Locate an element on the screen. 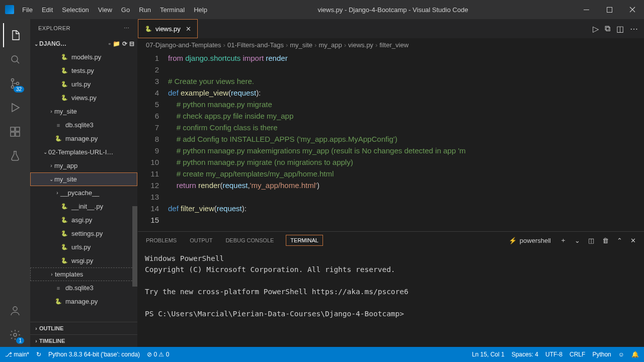 This screenshot has width=644, height=362. menu-go: Go is located at coordinates (126, 10).